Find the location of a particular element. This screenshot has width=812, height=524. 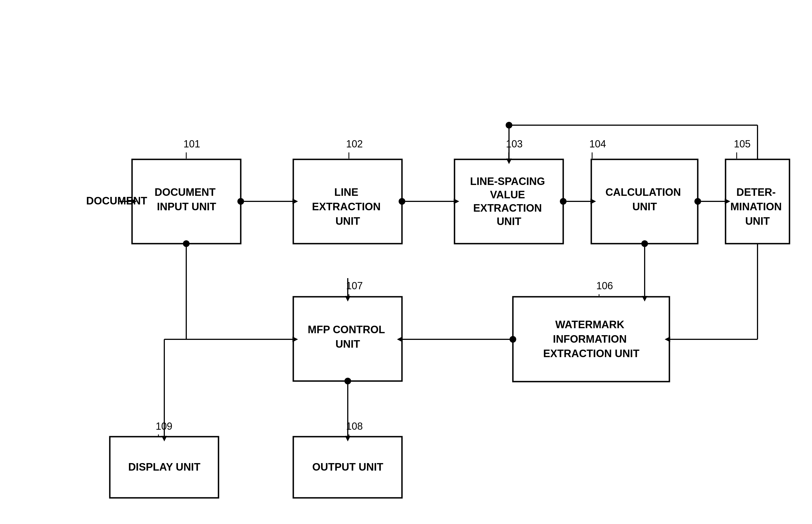

ref-104: 104 is located at coordinates (598, 144).